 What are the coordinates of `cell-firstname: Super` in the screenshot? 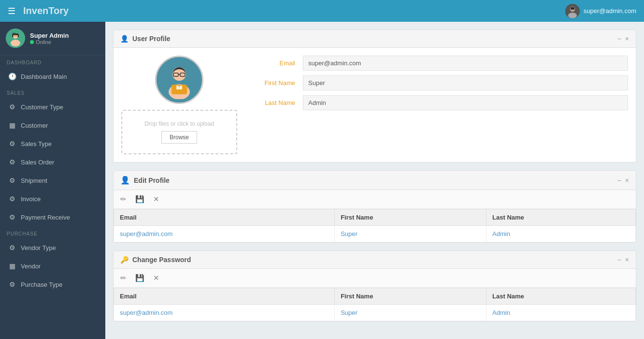 It's located at (411, 234).